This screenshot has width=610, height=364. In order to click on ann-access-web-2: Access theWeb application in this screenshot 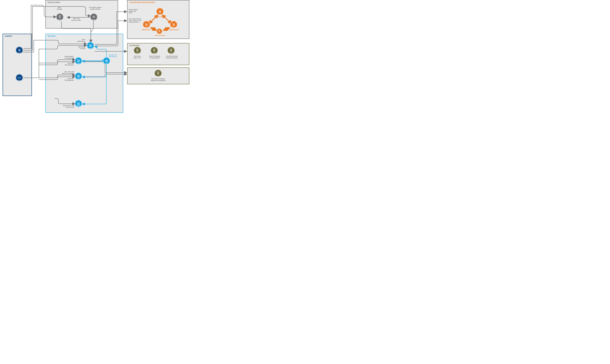, I will do `click(66, 79)`.